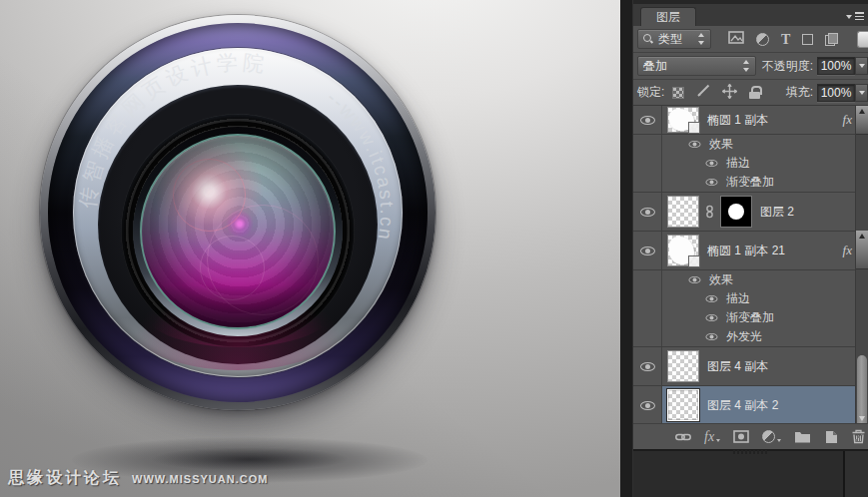 This screenshot has height=497, width=868. What do you see at coordinates (751, 13) in the screenshot?
I see `panel-tab-bar: 图层` at bounding box center [751, 13].